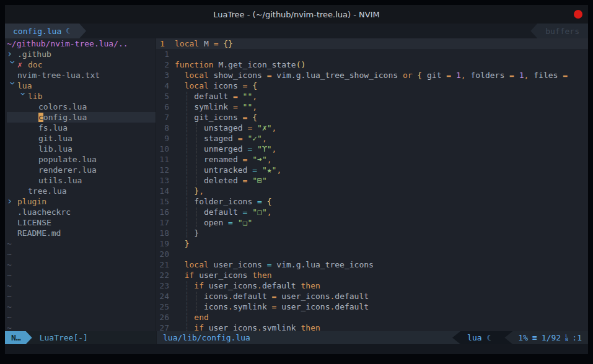 The width and height of the screenshot is (593, 364). I want to click on tree-item: ›✗doc, so click(81, 64).